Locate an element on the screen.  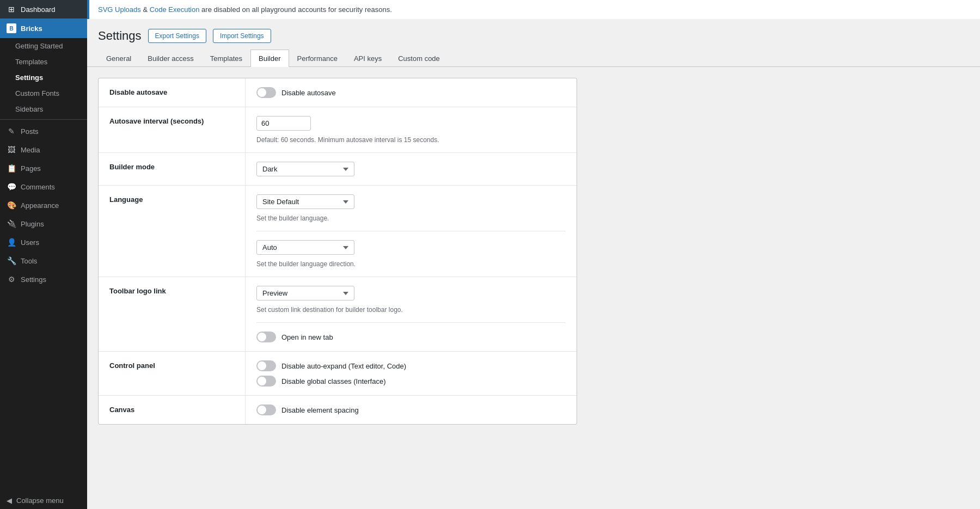
dashboard-icon: ⊞ is located at coordinates (11, 9).